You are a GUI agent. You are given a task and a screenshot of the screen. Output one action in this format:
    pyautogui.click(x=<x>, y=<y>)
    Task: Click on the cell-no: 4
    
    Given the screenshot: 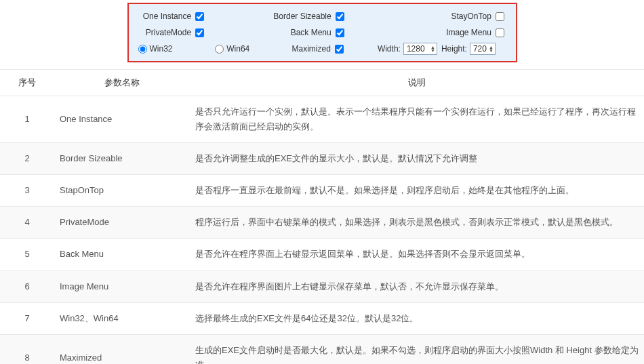 What is the action you would take?
    pyautogui.click(x=27, y=222)
    